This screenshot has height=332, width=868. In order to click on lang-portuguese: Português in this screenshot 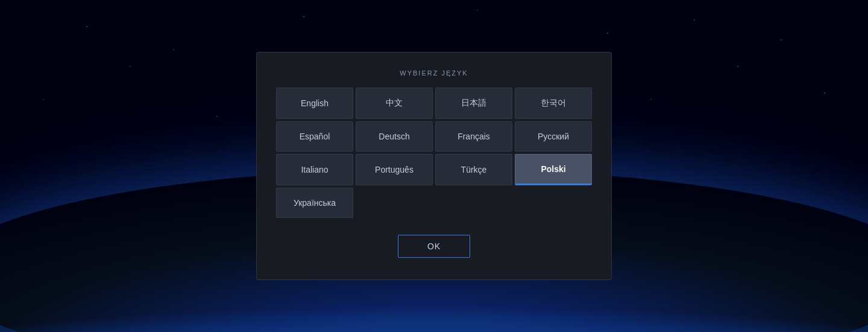, I will do `click(394, 170)`.